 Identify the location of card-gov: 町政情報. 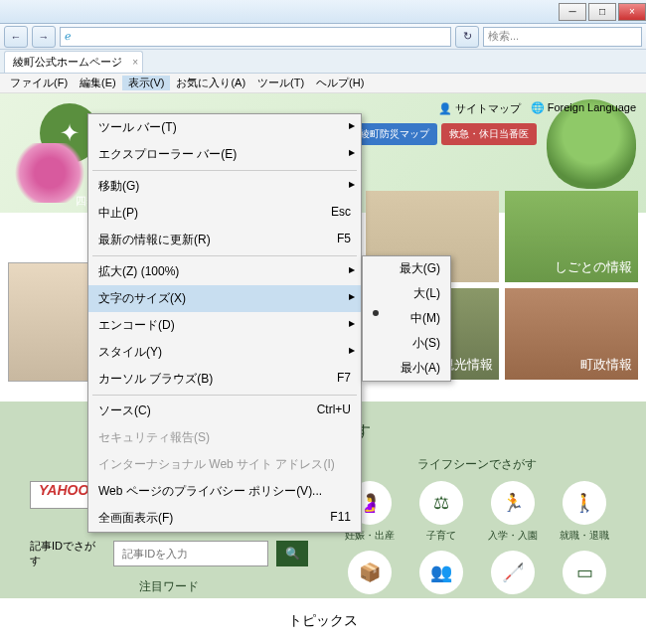
(571, 334).